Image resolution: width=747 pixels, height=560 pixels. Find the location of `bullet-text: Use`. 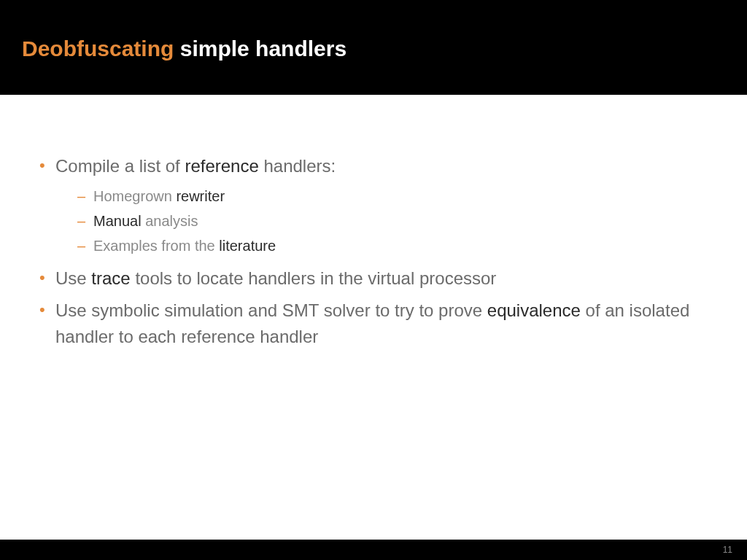

bullet-text: Use is located at coordinates (73, 279).